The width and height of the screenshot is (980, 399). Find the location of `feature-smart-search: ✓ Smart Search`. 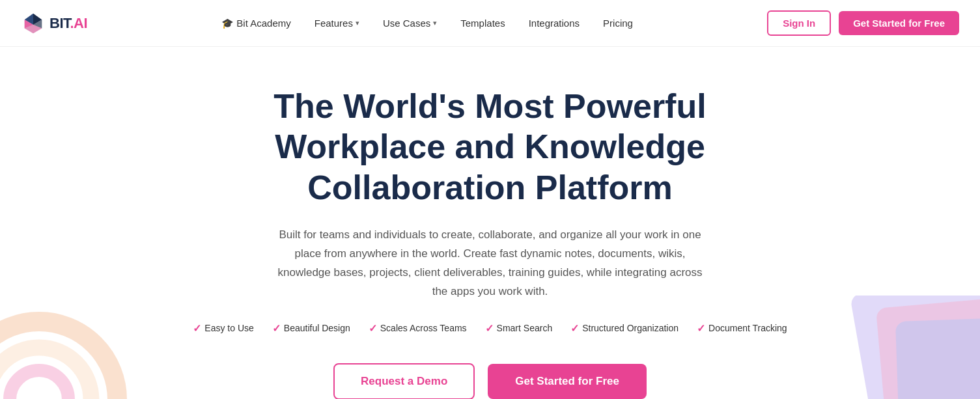

feature-smart-search: ✓ Smart Search is located at coordinates (519, 328).